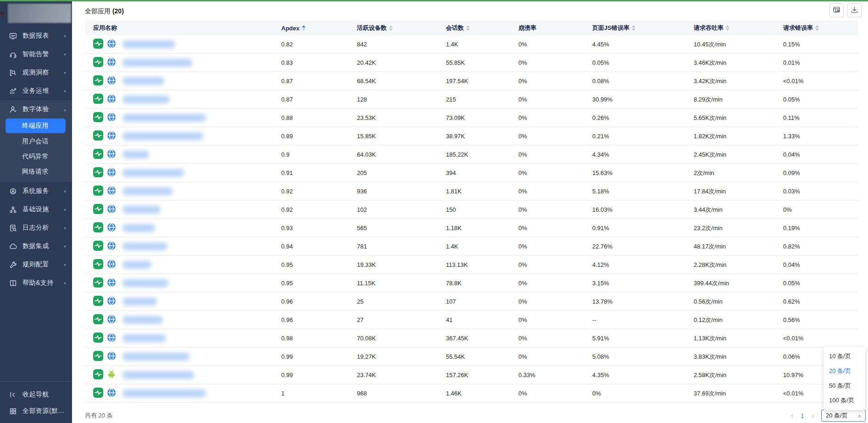 Image resolution: width=868 pixels, height=423 pixels. What do you see at coordinates (472, 63) in the screenshot?
I see `table-row: 0.83 20.42K 55.85K 0% 0.05% 3.46K次/min 0…` at bounding box center [472, 63].